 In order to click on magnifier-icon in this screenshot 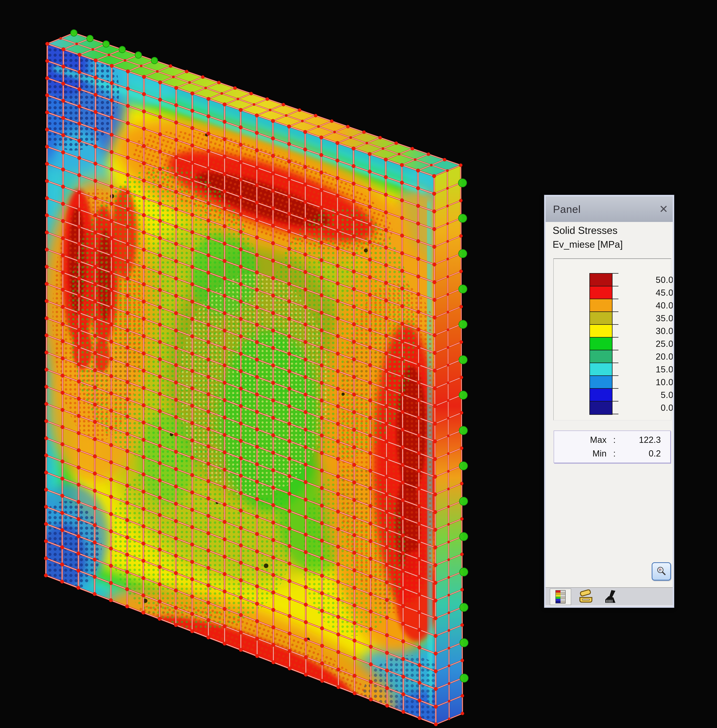, I will do `click(661, 571)`.